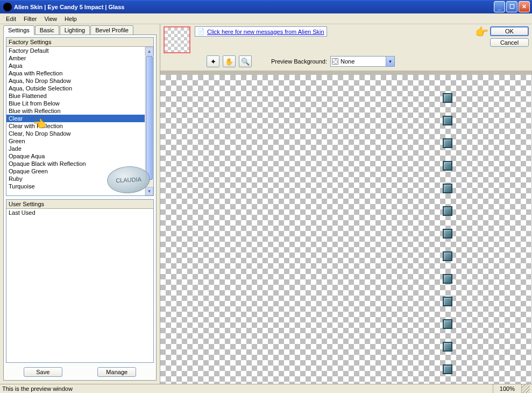 The image size is (532, 393). I want to click on list-item: Opaque Green, so click(80, 171).